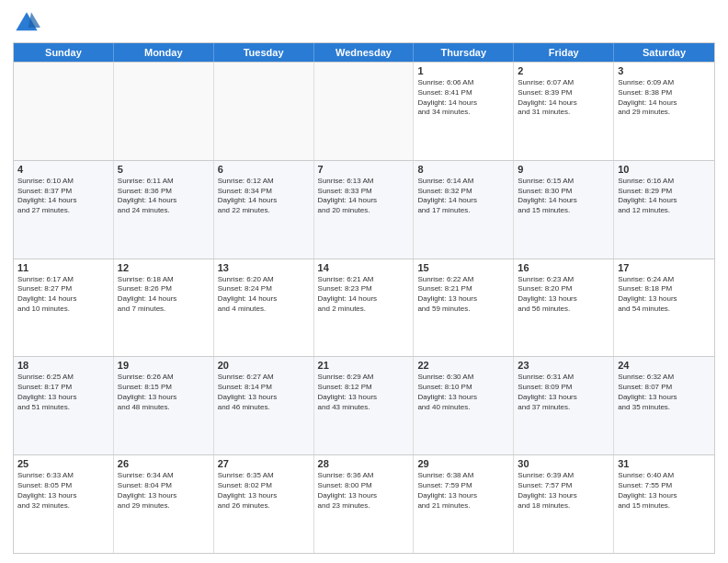 This screenshot has height=563, width=728. I want to click on day-number: 11, so click(63, 268).